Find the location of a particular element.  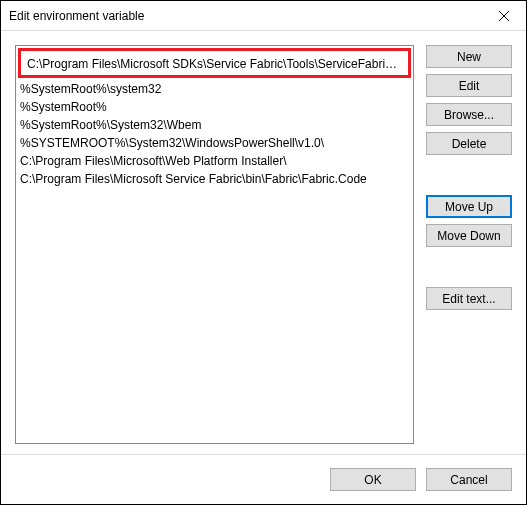

list-item: %SystemRoot%\system32 is located at coordinates (214, 89).